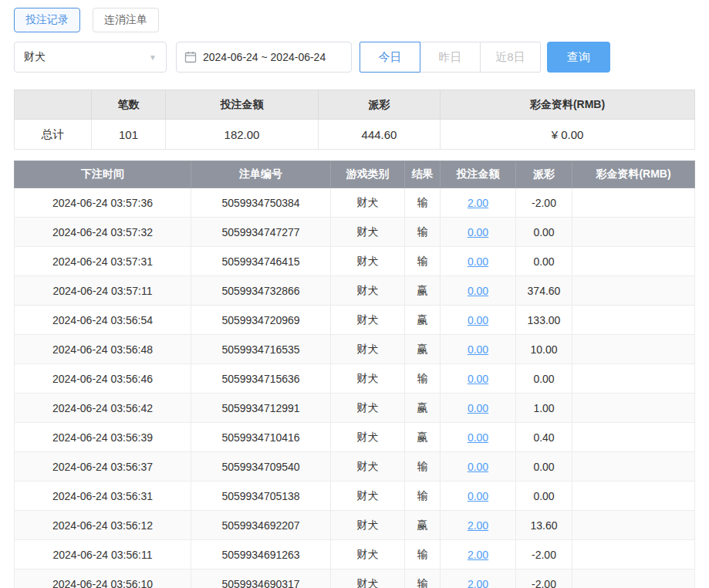  I want to click on tab-bet-records: 投注记录, so click(47, 20).